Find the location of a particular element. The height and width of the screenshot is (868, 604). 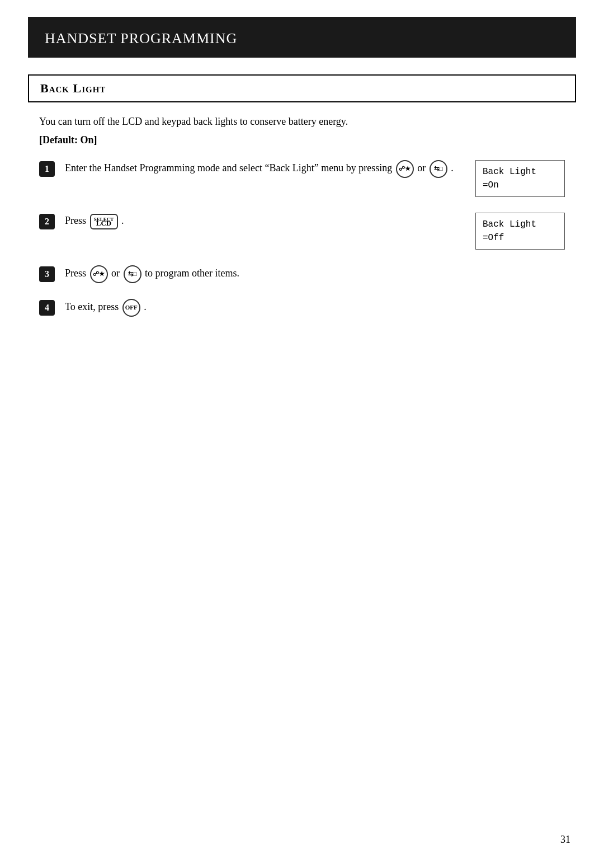

lcd-select-button: SELECT LCD is located at coordinates (104, 222).